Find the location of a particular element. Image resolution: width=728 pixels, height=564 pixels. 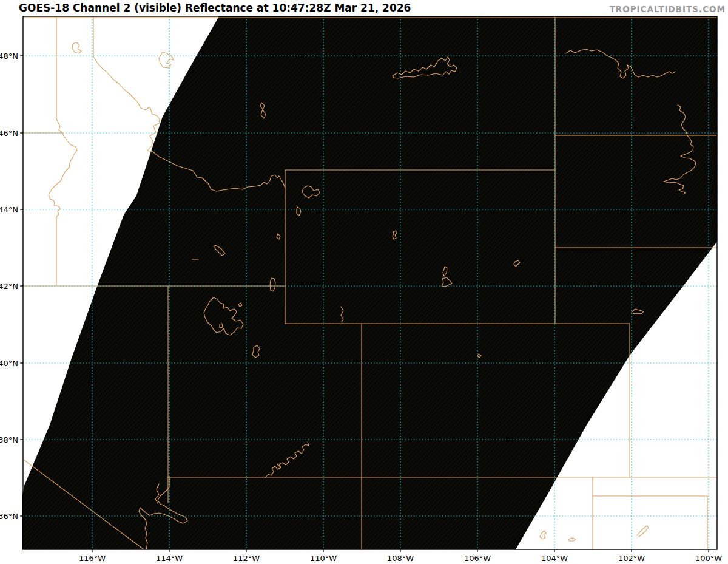

y-tick-label: 40°N is located at coordinates (9, 363).